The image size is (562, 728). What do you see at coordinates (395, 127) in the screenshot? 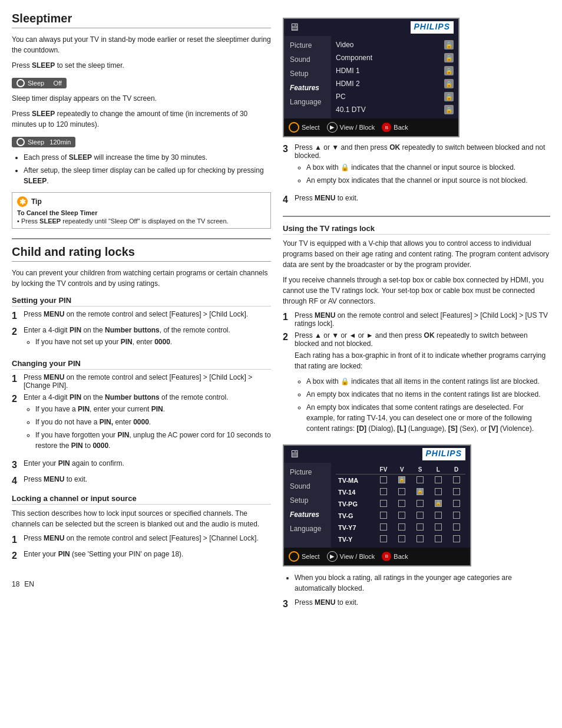
I see `footer-back-1: B Back` at bounding box center [395, 127].